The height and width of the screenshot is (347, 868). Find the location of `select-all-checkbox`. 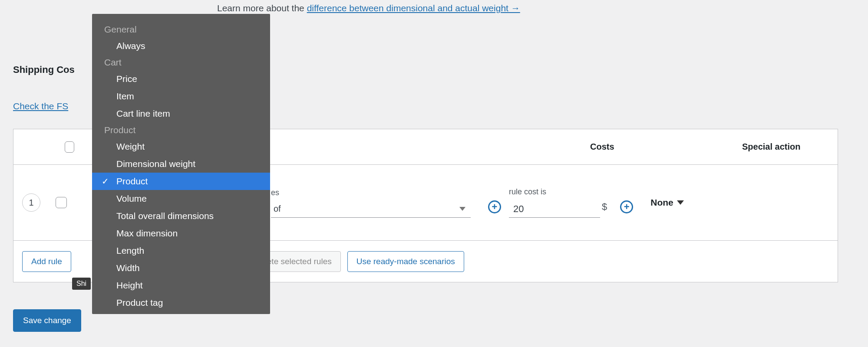

select-all-checkbox is located at coordinates (69, 147).